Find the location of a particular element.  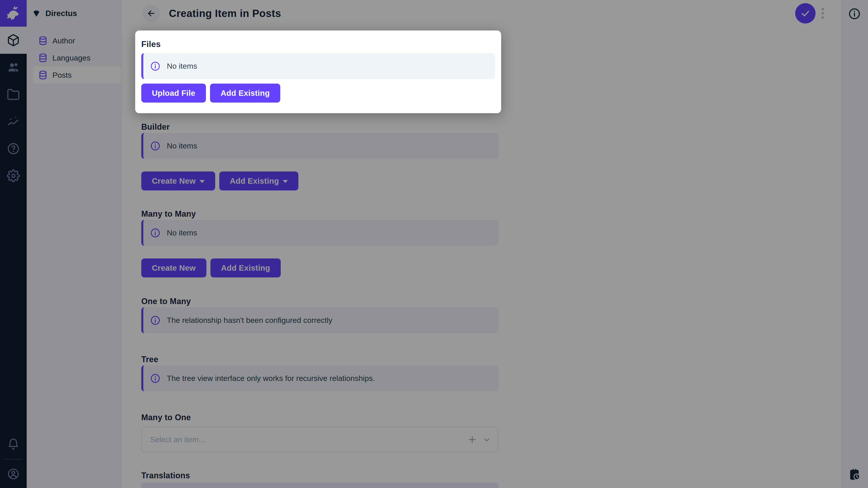

notice-text: No items is located at coordinates (182, 66).